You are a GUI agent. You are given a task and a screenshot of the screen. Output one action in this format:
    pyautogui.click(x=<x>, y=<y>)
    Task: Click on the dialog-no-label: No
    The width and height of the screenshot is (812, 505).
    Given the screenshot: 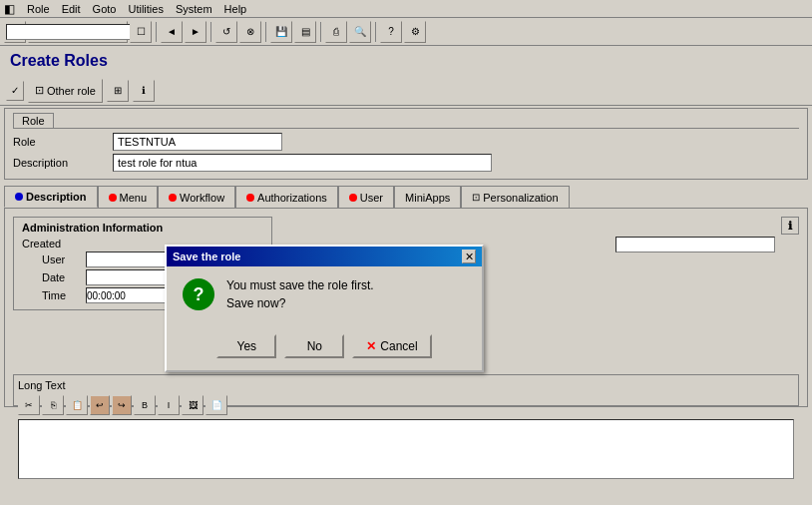 What is the action you would take?
    pyautogui.click(x=315, y=346)
    